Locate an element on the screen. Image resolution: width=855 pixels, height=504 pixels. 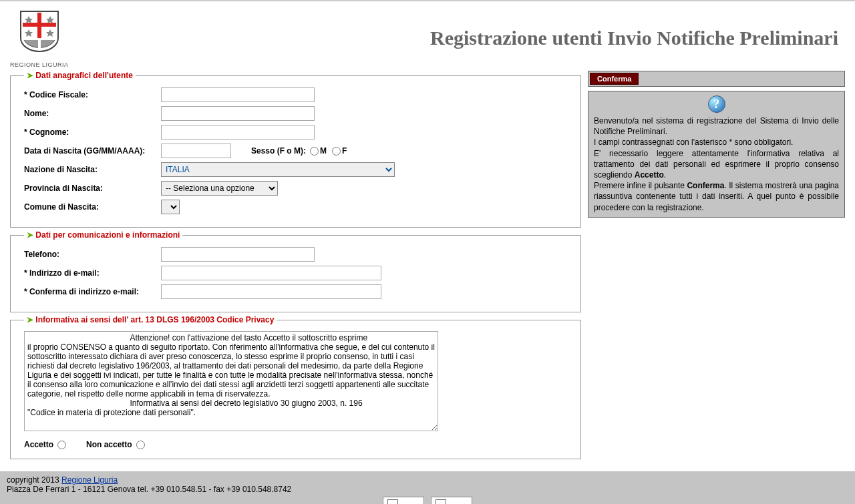
accetto-label: Accetto is located at coordinates (39, 445).